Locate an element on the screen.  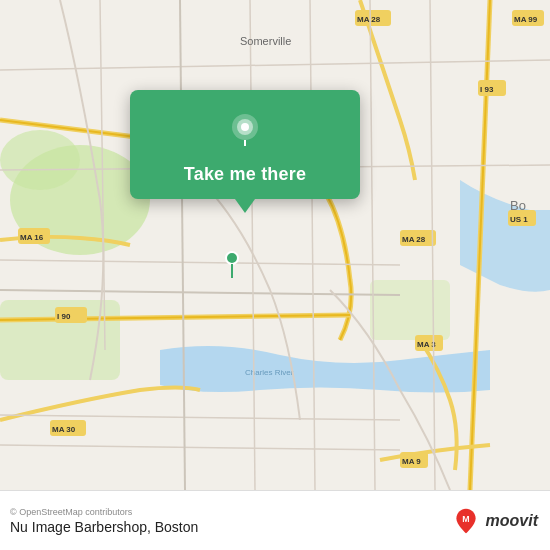
location-pin-icon is located at coordinates (245, 131).